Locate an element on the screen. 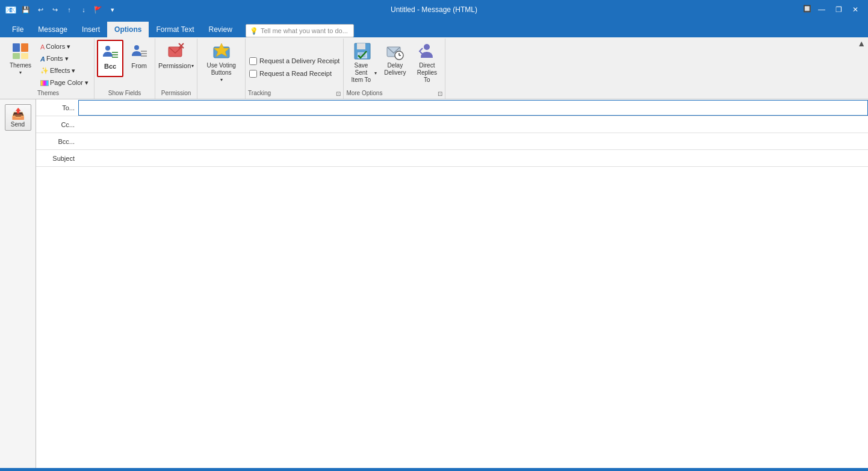  quick-flag-btn: 🚩 is located at coordinates (98, 10).